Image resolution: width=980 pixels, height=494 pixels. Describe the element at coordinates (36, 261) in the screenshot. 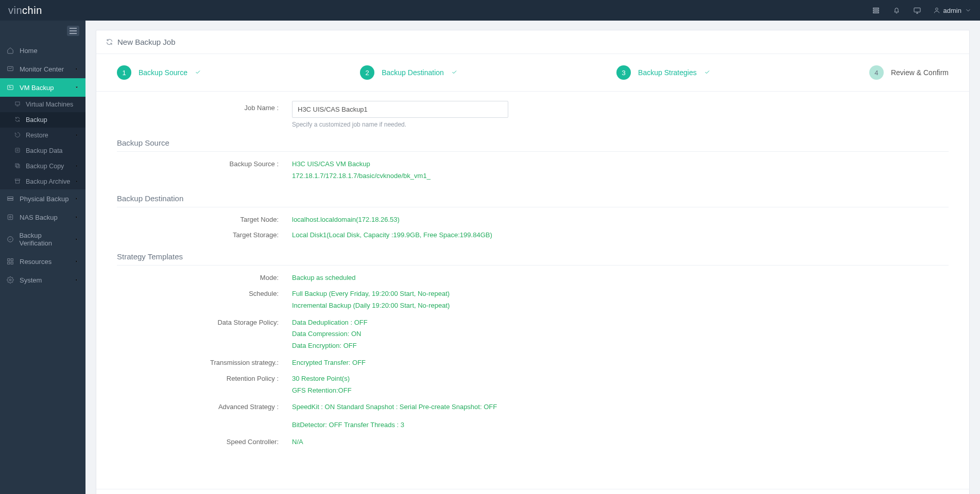

I see `sidebar-item-label: Resources` at that location.